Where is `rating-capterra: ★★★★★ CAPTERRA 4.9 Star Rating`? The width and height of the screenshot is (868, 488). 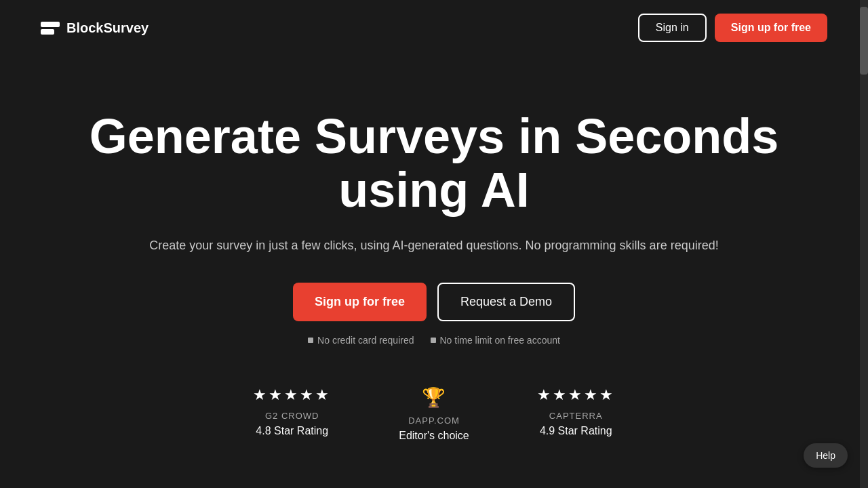 rating-capterra: ★★★★★ CAPTERRA 4.9 Star Rating is located at coordinates (576, 414).